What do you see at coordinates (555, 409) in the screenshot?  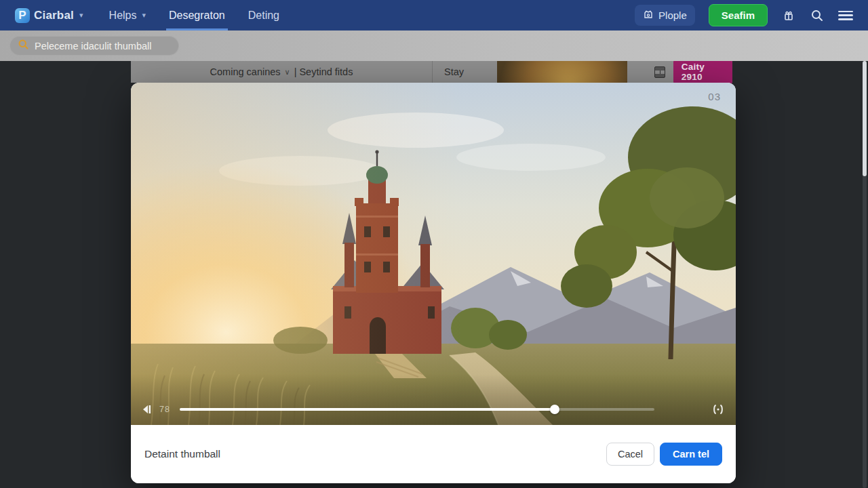 I see `seek-handle` at bounding box center [555, 409].